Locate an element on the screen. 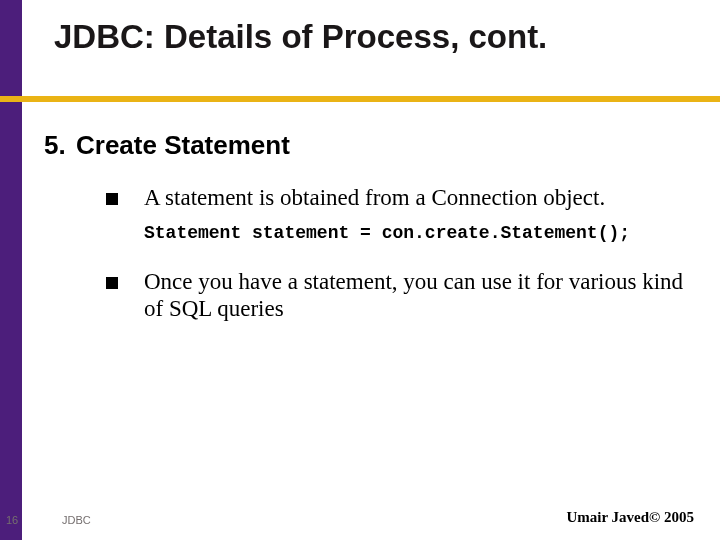 Image resolution: width=720 pixels, height=540 pixels. bullet-text: A statement is obtained from a Connectio… is located at coordinates (374, 198).